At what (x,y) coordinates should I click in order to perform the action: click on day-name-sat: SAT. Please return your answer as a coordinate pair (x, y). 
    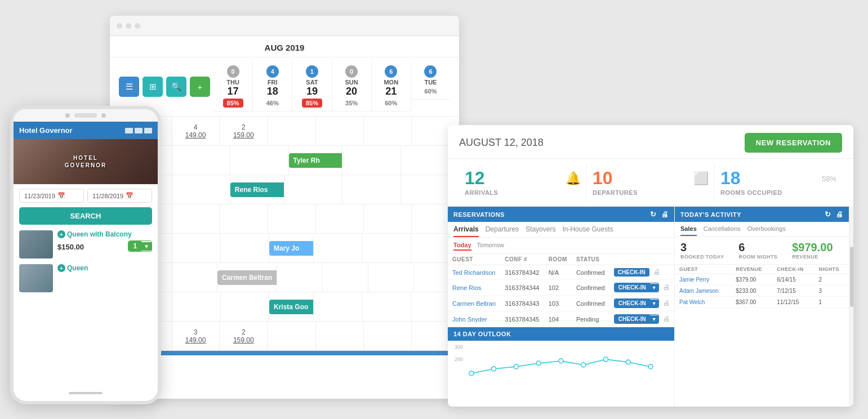
    Looking at the image, I should click on (312, 82).